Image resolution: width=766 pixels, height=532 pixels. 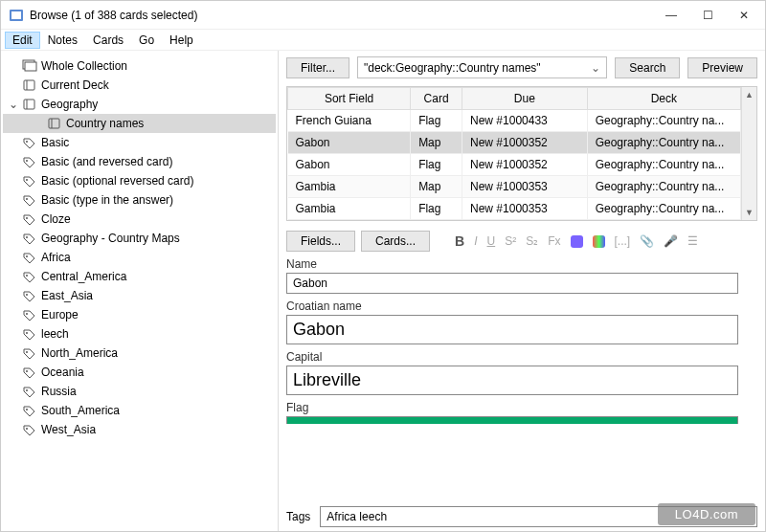 What do you see at coordinates (744, 15) in the screenshot?
I see `close-button: ✕` at bounding box center [744, 15].